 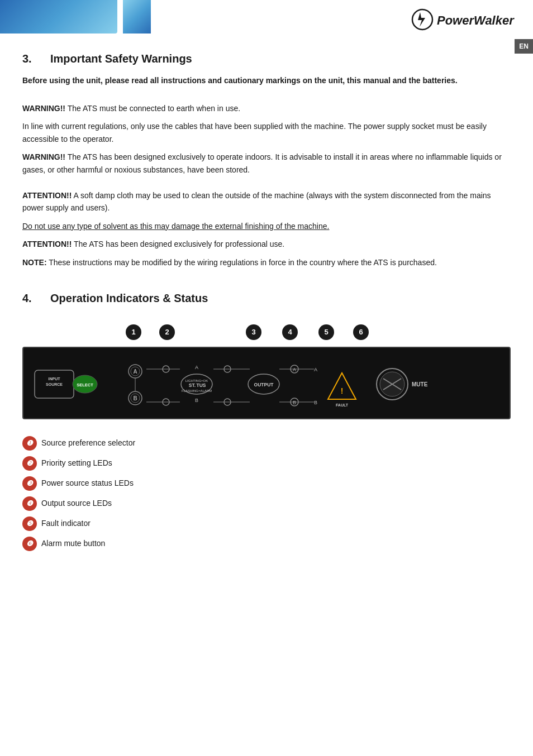 What do you see at coordinates (266, 494) in the screenshot?
I see `indicator-list: ❶ Source preference selector ❷ Priority …` at bounding box center [266, 494].